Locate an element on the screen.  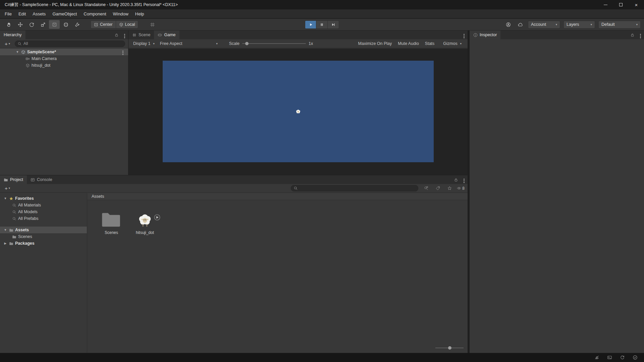
close-button: × is located at coordinates (636, 5).